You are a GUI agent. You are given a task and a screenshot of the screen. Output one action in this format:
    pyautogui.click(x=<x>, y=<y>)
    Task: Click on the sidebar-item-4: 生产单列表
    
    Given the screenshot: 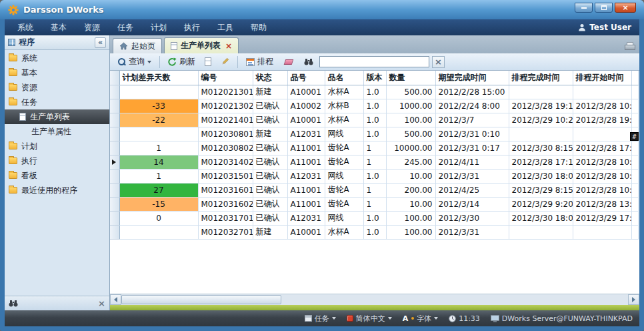 What is the action you would take?
    pyautogui.click(x=57, y=117)
    